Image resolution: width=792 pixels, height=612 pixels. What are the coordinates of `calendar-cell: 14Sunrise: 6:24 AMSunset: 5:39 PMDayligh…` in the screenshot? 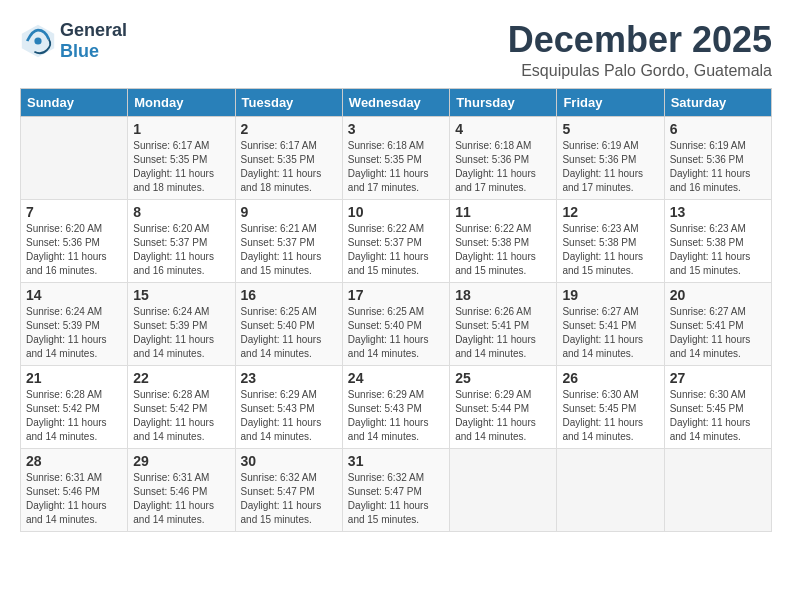 It's located at (74, 324).